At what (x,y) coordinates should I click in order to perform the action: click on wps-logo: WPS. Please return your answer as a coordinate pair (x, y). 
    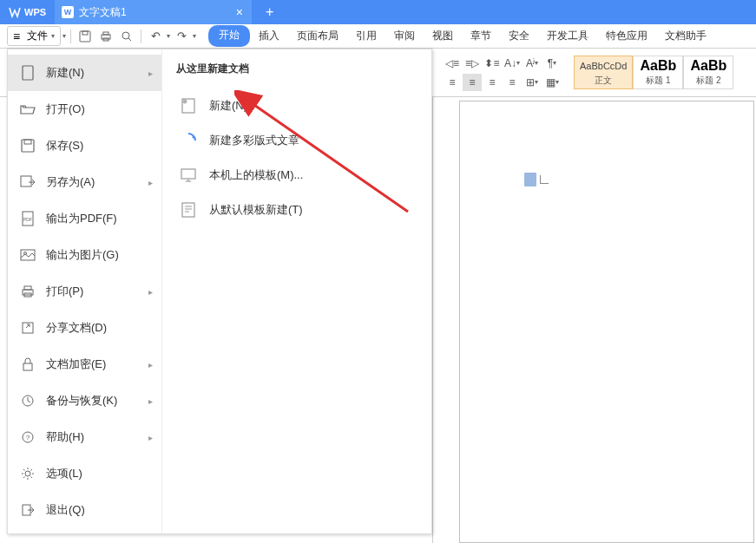
    Looking at the image, I should click on (28, 12).